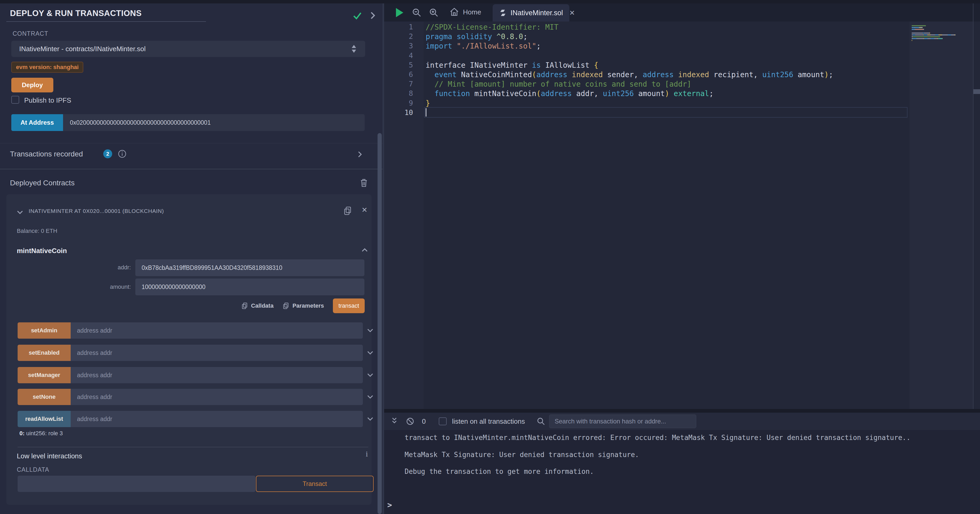 The width and height of the screenshot is (980, 514). What do you see at coordinates (572, 13) in the screenshot?
I see `tab-close-icon: ✕` at bounding box center [572, 13].